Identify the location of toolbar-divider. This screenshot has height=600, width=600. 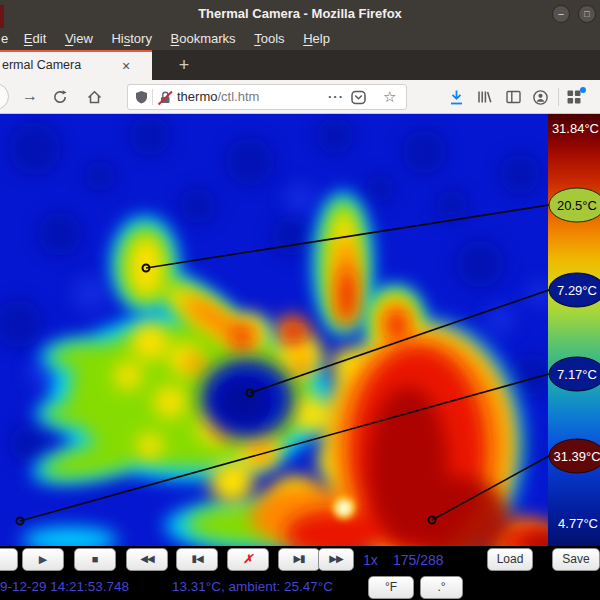
(558, 97).